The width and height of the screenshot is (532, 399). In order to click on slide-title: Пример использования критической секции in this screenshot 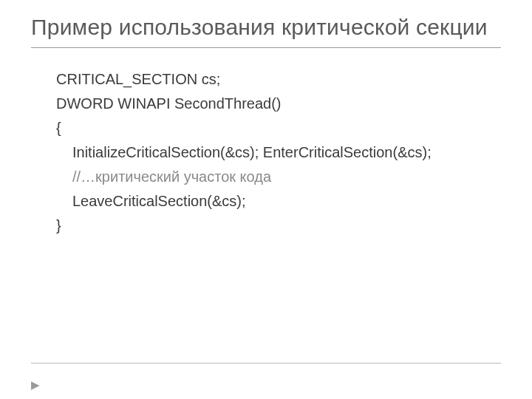, I will do `click(266, 27)`.